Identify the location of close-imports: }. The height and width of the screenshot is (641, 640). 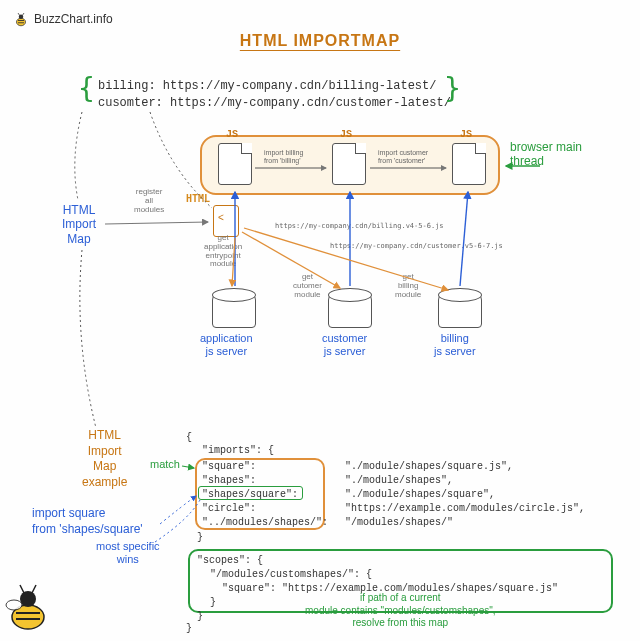
(200, 538).